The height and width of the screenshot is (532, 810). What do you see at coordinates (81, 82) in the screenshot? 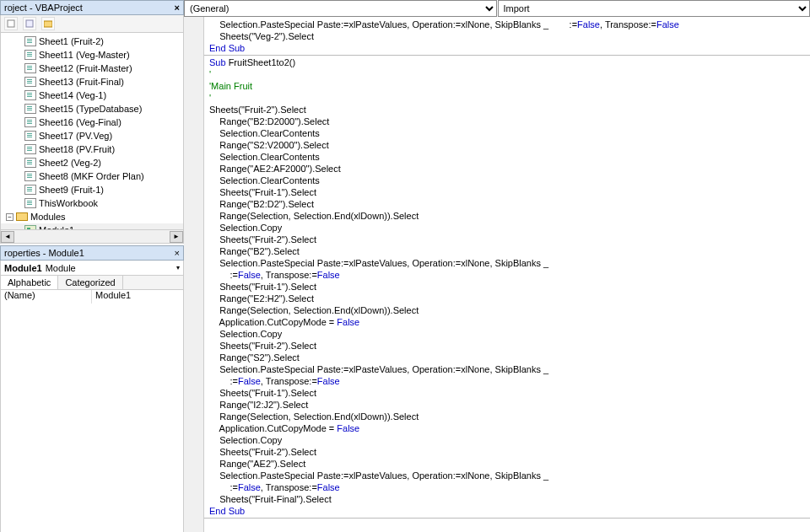
I see `tree-item-label: Sheet13 (Fruit-Final)` at bounding box center [81, 82].